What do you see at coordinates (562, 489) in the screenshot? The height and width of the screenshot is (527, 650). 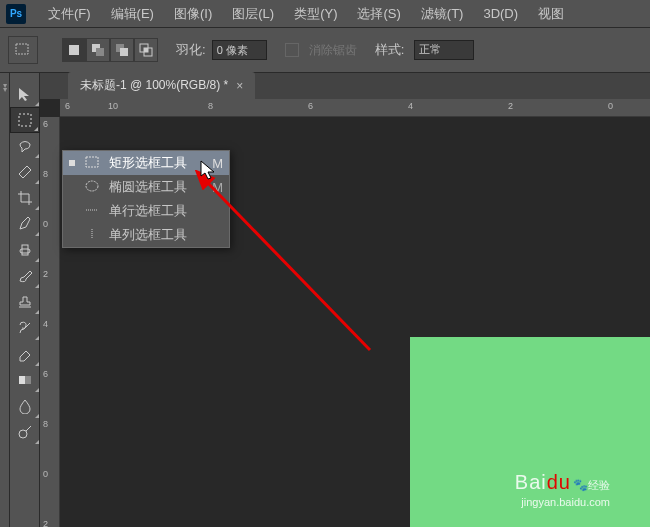 I see `watermark: Baidu🐾经验 jingyan.baidu.com` at bounding box center [562, 489].